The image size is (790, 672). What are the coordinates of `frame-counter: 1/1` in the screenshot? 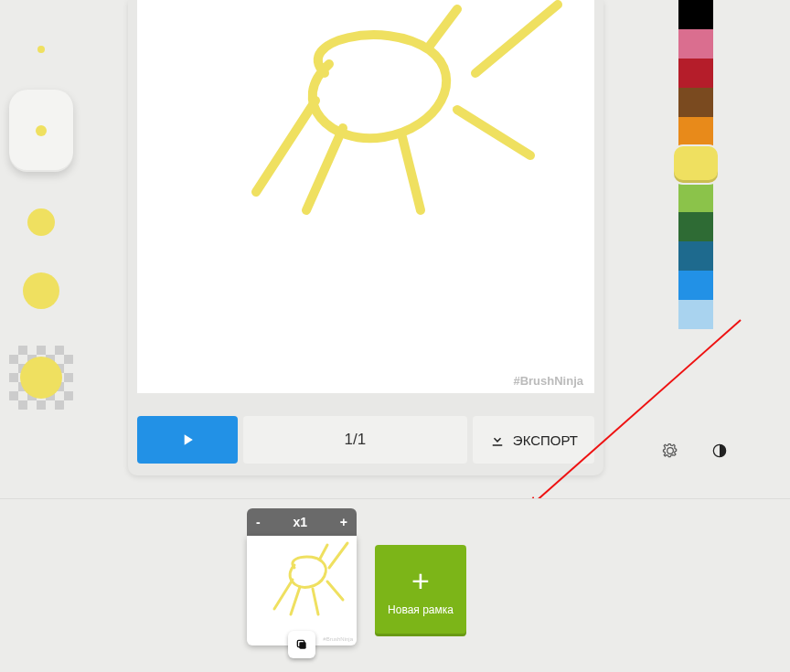 It's located at (355, 440).